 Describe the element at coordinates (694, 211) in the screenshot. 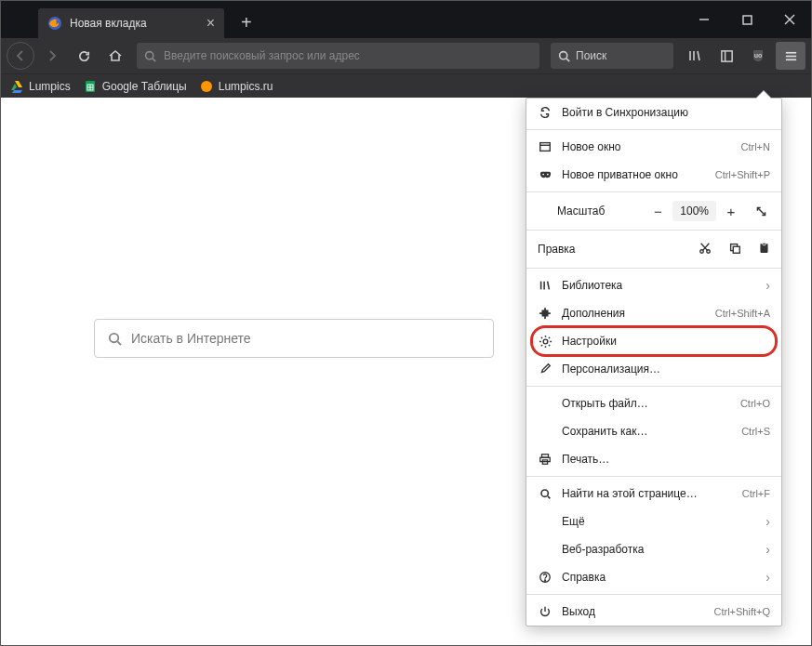

I see `zoom-value: 100%` at that location.